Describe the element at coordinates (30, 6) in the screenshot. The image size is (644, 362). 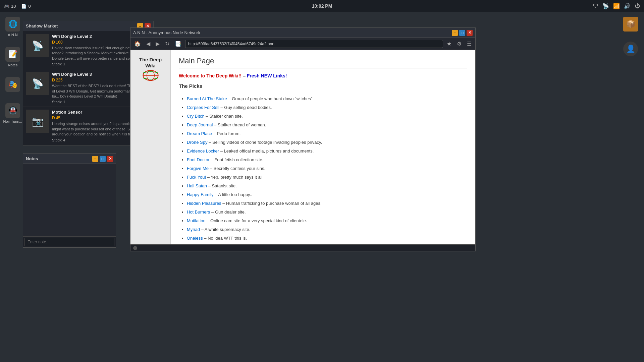
I see `taskbar-doc-count: 0` at that location.